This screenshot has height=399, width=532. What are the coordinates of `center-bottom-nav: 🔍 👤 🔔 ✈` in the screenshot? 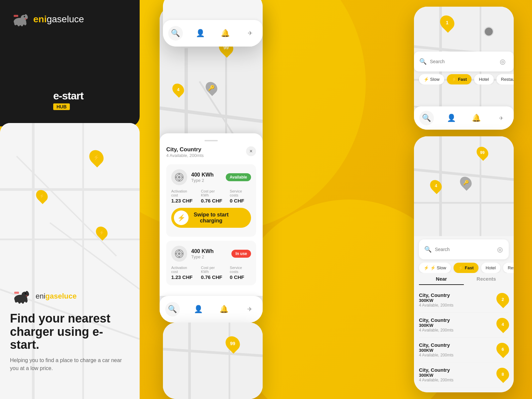 It's located at (211, 309).